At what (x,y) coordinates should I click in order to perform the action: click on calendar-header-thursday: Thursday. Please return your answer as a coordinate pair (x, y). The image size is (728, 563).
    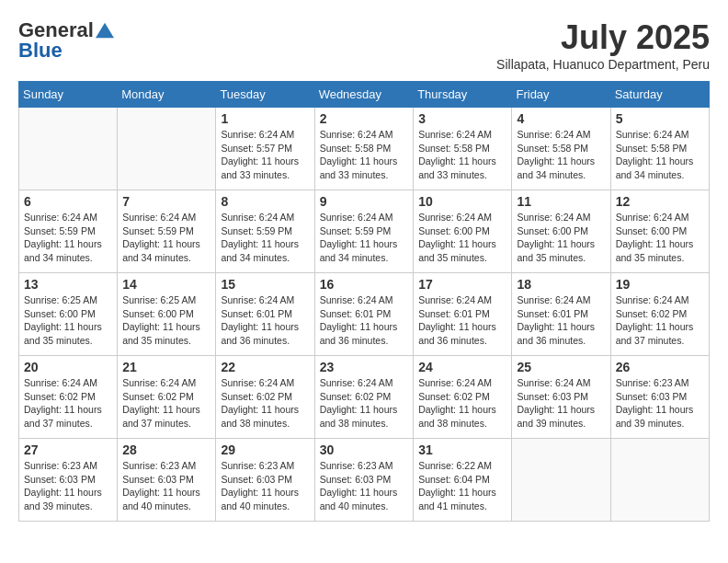
    Looking at the image, I should click on (463, 95).